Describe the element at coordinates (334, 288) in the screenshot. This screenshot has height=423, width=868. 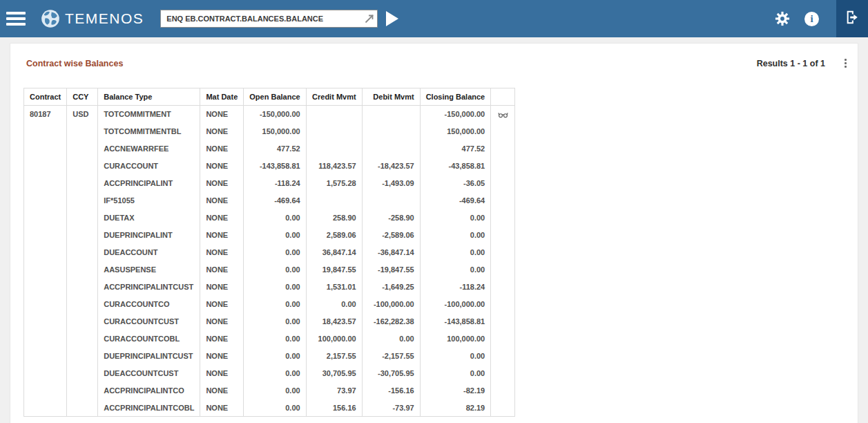
I see `cell-credit-mvmt: 1,531.01` at that location.